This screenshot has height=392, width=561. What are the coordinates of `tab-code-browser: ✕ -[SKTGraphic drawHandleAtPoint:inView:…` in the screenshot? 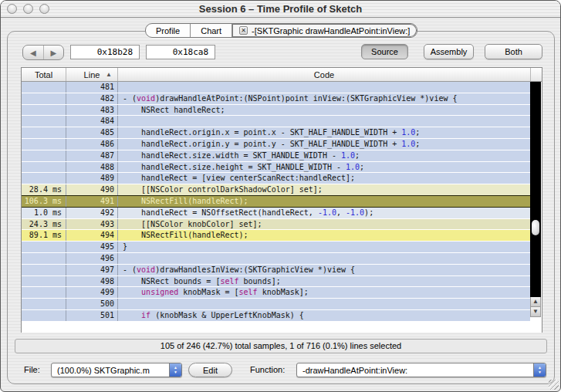 It's located at (324, 31).